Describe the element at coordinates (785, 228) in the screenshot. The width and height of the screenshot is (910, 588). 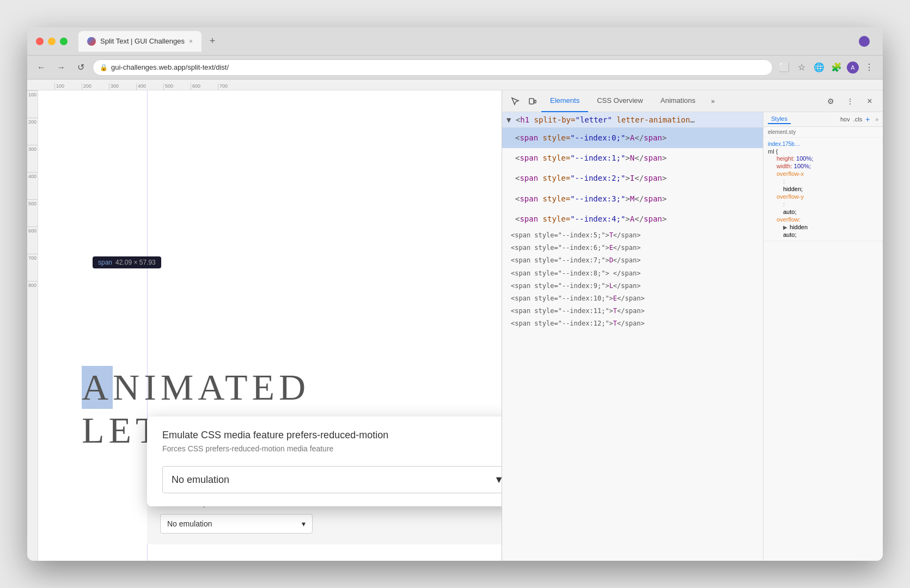
I see `expand-icon: ▶` at that location.